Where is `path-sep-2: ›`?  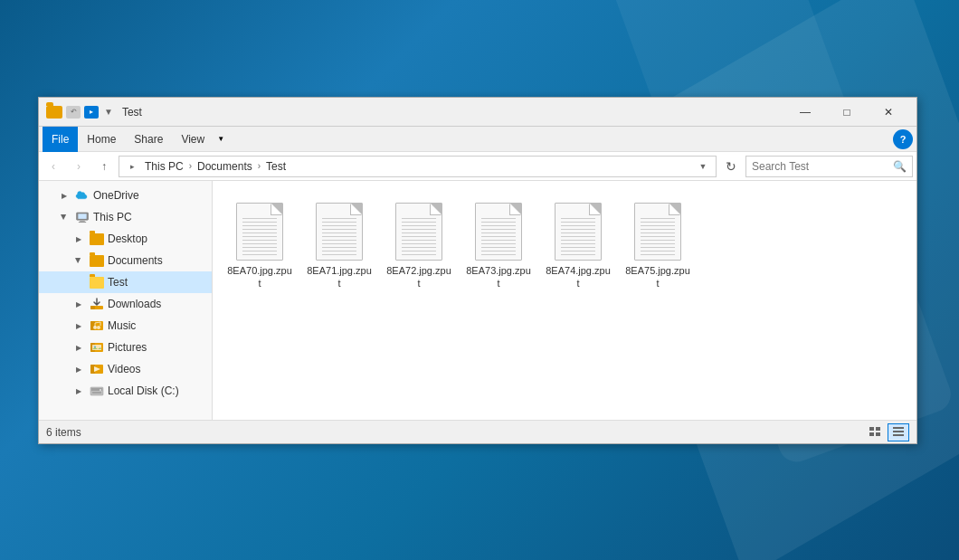 path-sep-2: › is located at coordinates (259, 166).